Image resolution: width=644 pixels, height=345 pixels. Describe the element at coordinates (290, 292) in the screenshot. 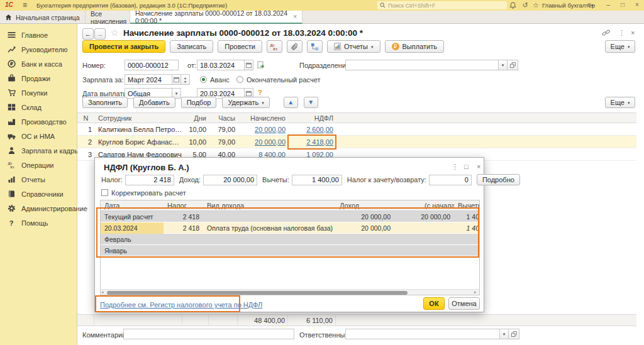

I see `horizontal-scrollbar: ◂ ▸` at that location.